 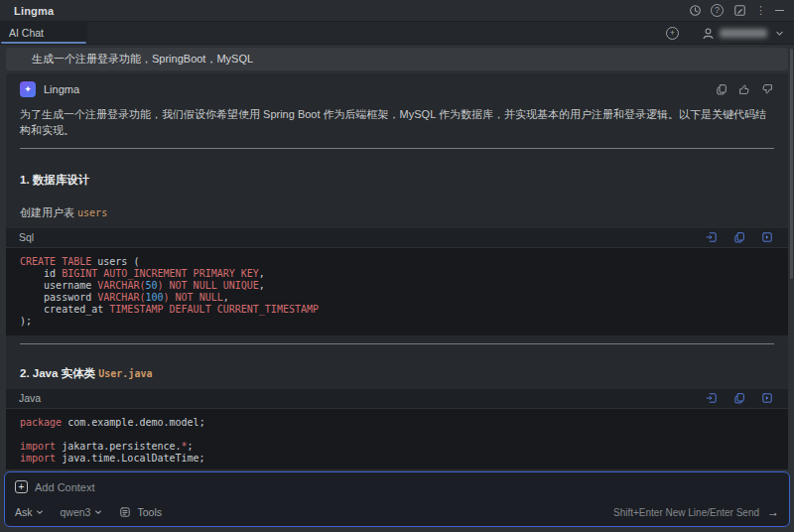 What do you see at coordinates (397, 363) in the screenshot?
I see `section2-heading: 2. Java 实体类 User.java` at bounding box center [397, 363].